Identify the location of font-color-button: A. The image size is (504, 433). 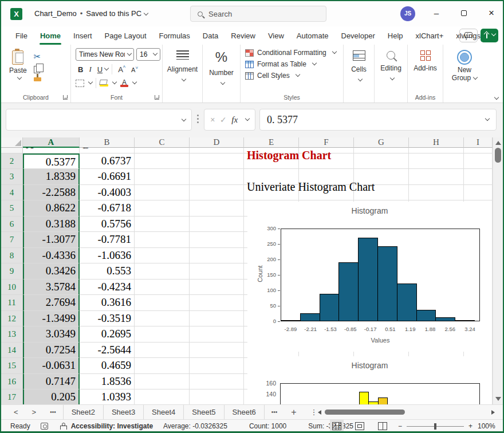
(124, 84).